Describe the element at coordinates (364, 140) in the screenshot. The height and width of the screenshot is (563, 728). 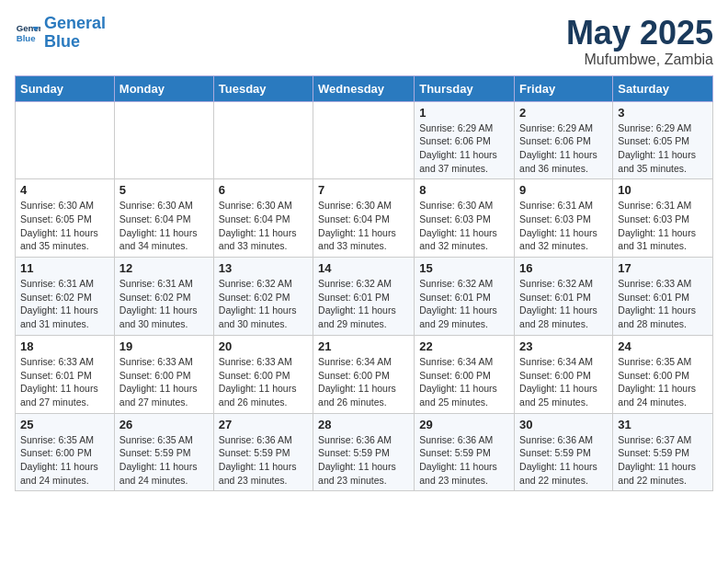
I see `calendar-week-row: 1Sunrise: 6:29 AMSunset: 6:06 PMDaylight…` at that location.